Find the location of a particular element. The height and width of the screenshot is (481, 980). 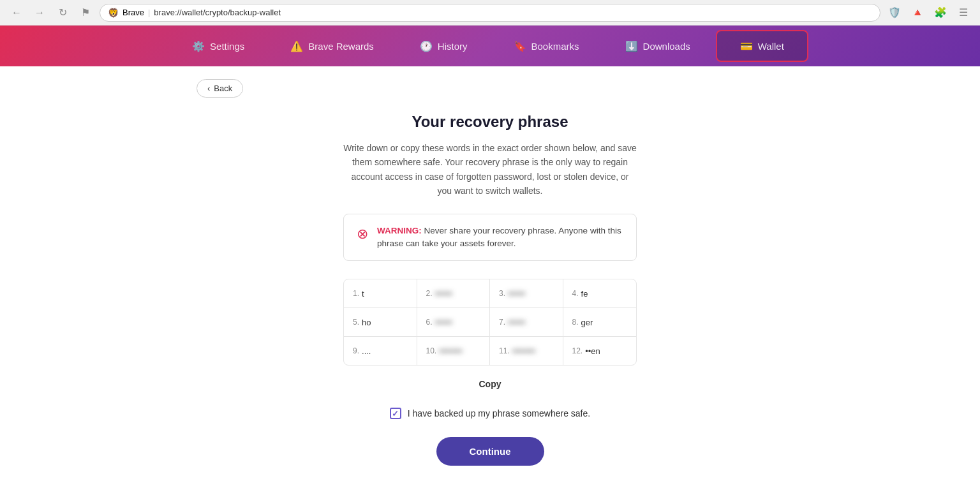

downloads-icon: ⬇️ is located at coordinates (632, 46).